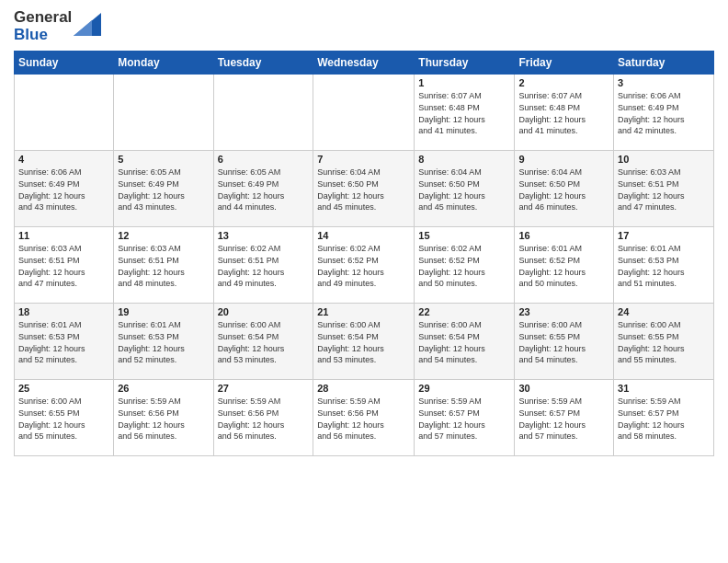 The height and width of the screenshot is (563, 728). I want to click on calendar-cell: 23Sunrise: 6:00 AM Sunset: 6:55 PM Dayli…, so click(564, 342).